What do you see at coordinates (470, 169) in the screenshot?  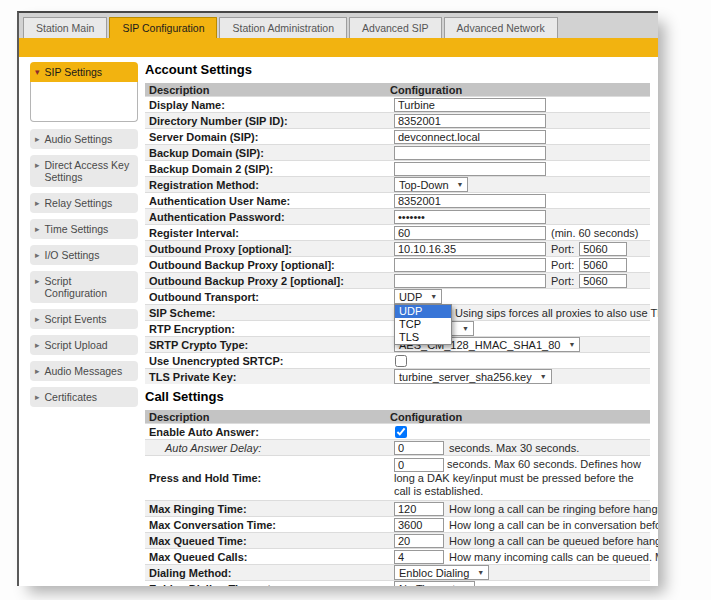 I see `backup-domain-2-input` at bounding box center [470, 169].